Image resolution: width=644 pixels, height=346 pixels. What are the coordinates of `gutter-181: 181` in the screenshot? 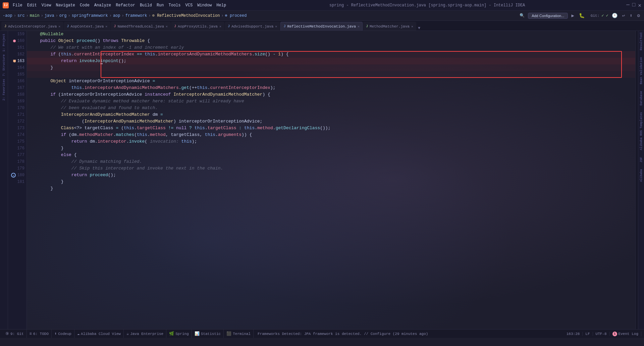 It's located at (17, 182).